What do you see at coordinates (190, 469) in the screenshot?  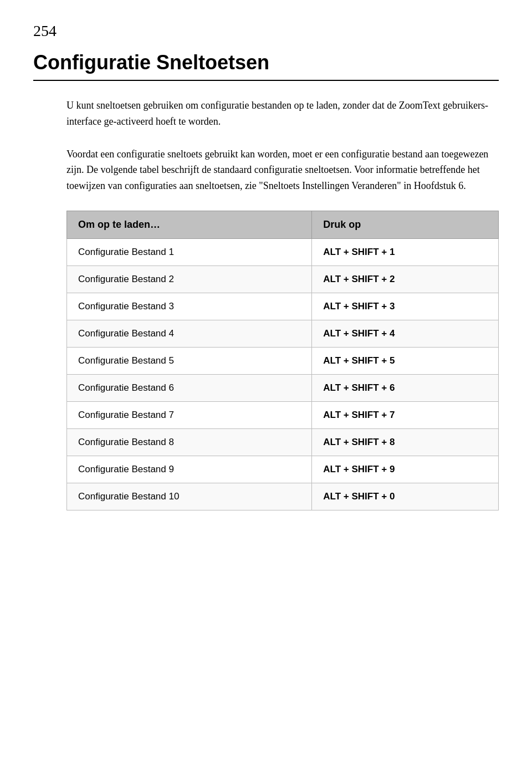 I see `config-file-name: Configuratie Bestand 9` at bounding box center [190, 469].